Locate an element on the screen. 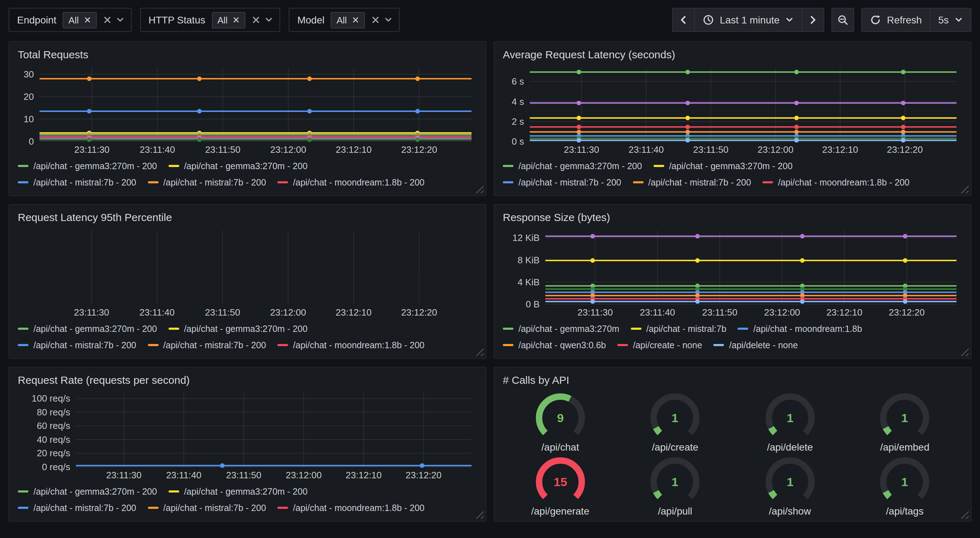 Image resolution: width=980 pixels, height=538 pixels. gauge-title: /api/tags is located at coordinates (905, 511).